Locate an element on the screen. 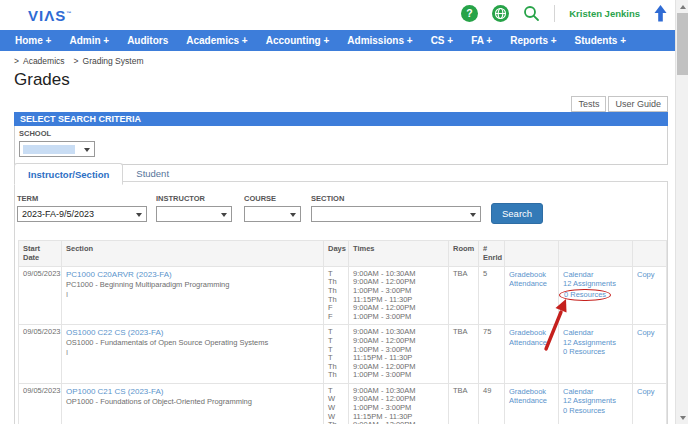 Image resolution: width=688 pixels, height=424 pixels. gradebook-column-header is located at coordinates (532, 254).